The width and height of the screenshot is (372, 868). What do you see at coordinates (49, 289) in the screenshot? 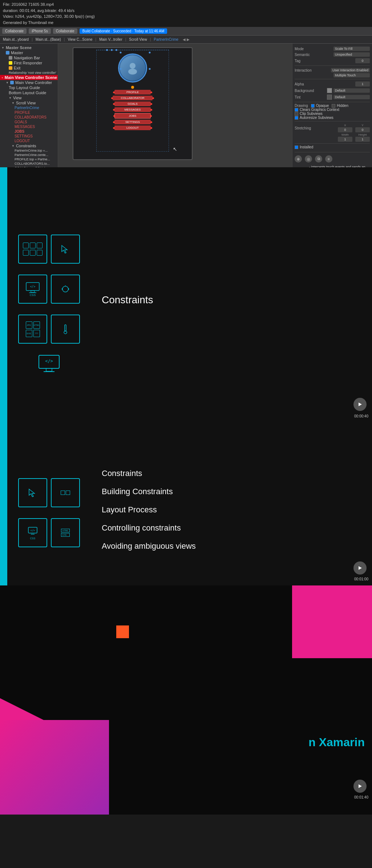
I see `tech-icons-grid-2: </> CSS` at bounding box center [49, 289].